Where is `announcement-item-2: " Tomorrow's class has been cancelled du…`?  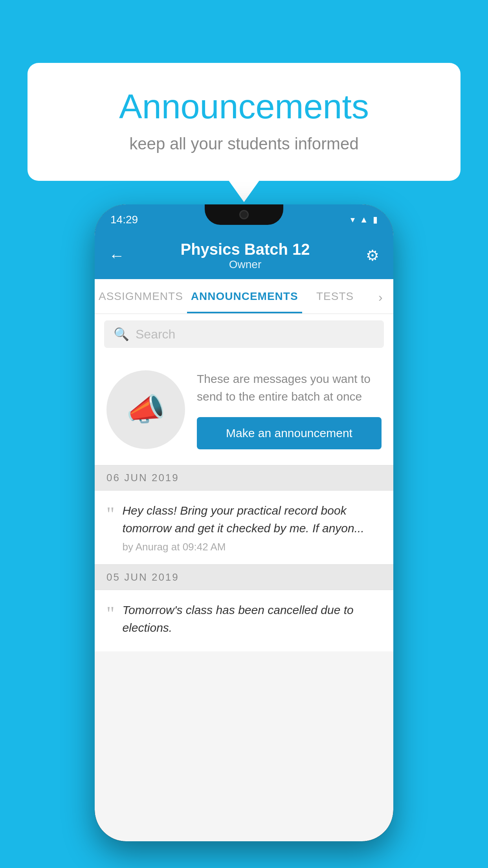
announcement-item-2: " Tomorrow's class has been cancelled du… is located at coordinates (244, 621).